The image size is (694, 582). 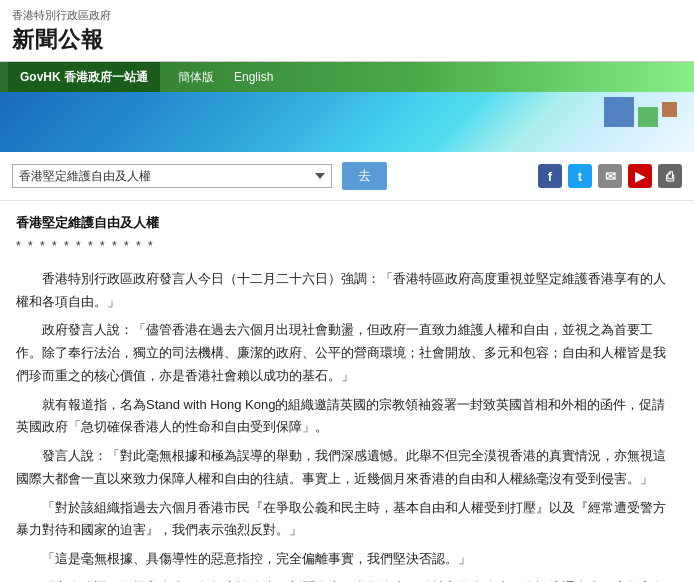 What do you see at coordinates (172, 176) in the screenshot?
I see `topic-select: 香港堅定維護自由及人權` at bounding box center [172, 176].